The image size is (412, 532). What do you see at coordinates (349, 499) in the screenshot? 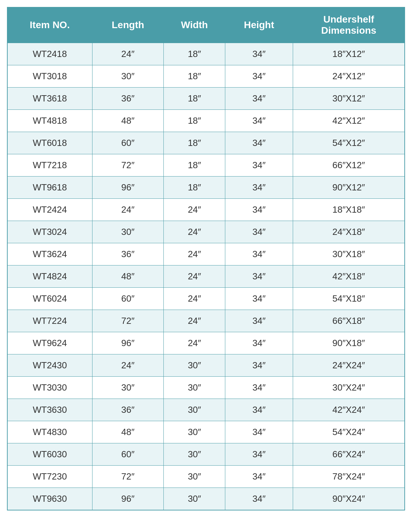
I see `table-cell: 90″X24″` at bounding box center [349, 499].